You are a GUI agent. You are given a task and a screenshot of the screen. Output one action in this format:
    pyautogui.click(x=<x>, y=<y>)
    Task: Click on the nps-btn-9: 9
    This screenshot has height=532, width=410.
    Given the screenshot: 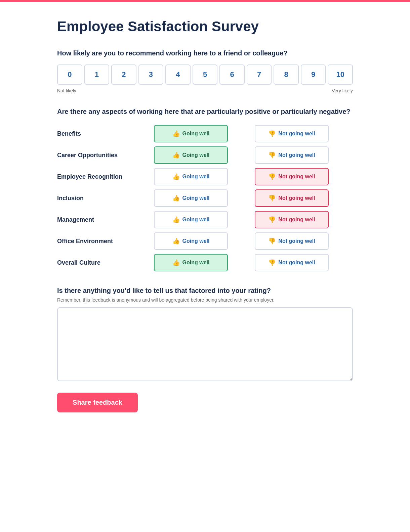 What is the action you would take?
    pyautogui.click(x=313, y=75)
    